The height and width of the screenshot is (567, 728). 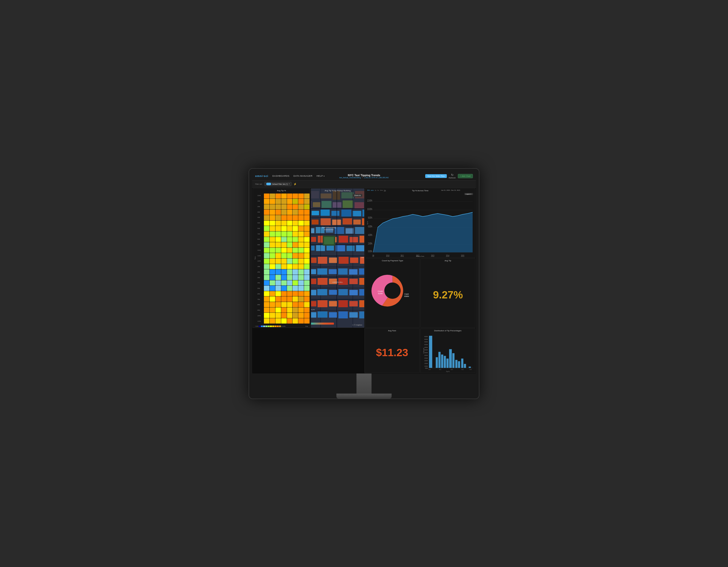 What do you see at coordinates (295, 184) in the screenshot?
I see `filter-icon: ⚡` at bounding box center [295, 184].